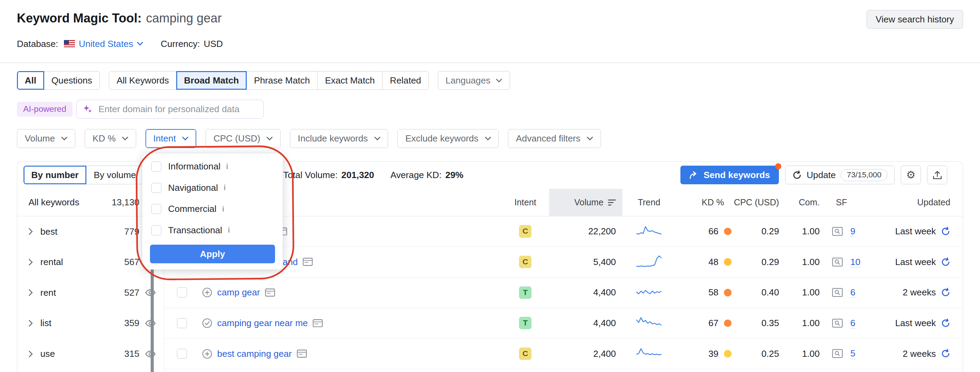 The width and height of the screenshot is (980, 372). Describe the element at coordinates (255, 354) in the screenshot. I see `keyword-link: best camping gear` at that location.